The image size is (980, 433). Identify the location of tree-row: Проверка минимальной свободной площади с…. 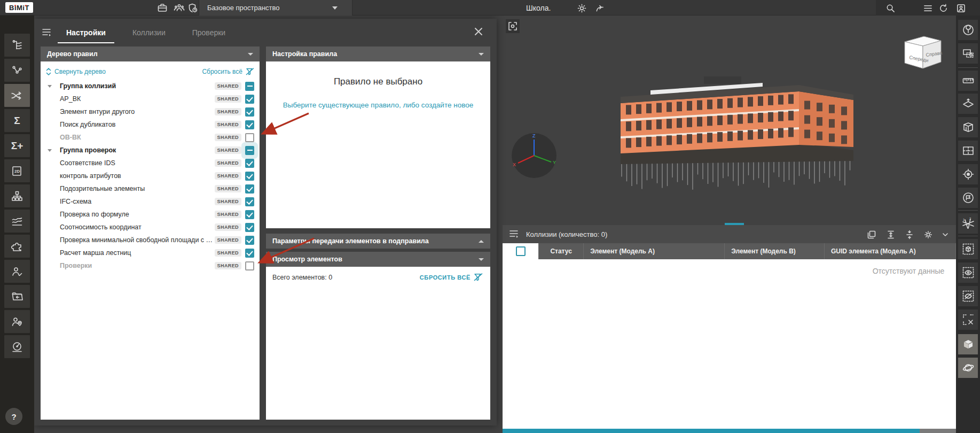
(150, 240).